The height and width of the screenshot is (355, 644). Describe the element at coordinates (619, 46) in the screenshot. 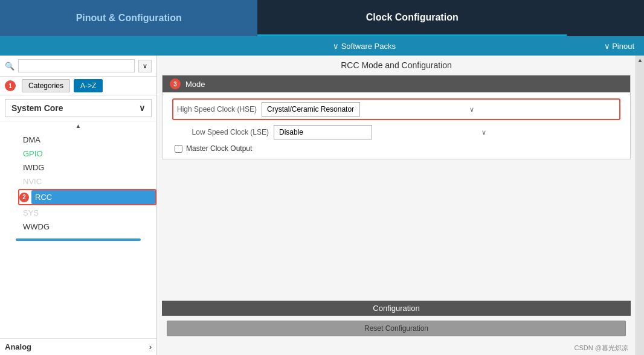

I see `pinout-label: ∨ Pinout` at that location.